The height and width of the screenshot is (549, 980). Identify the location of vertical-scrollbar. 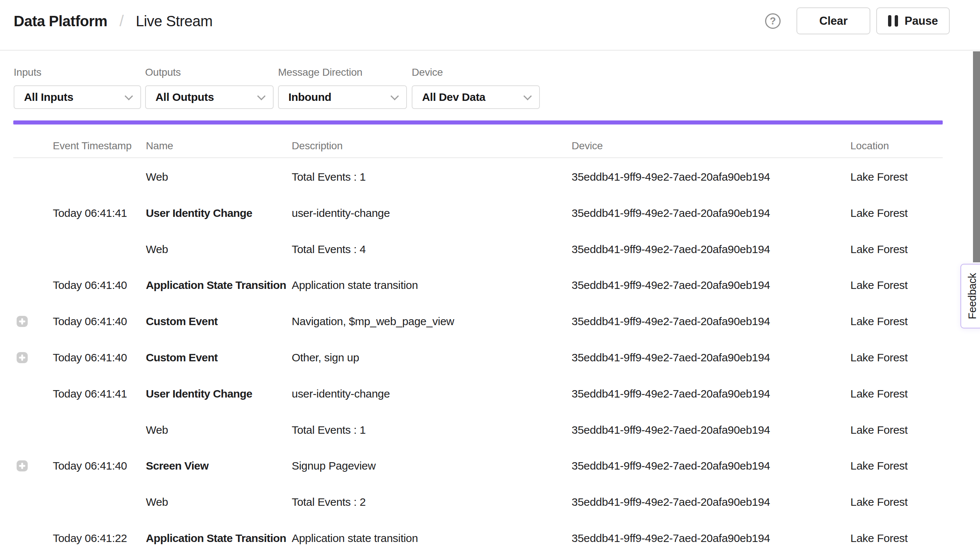
(977, 157).